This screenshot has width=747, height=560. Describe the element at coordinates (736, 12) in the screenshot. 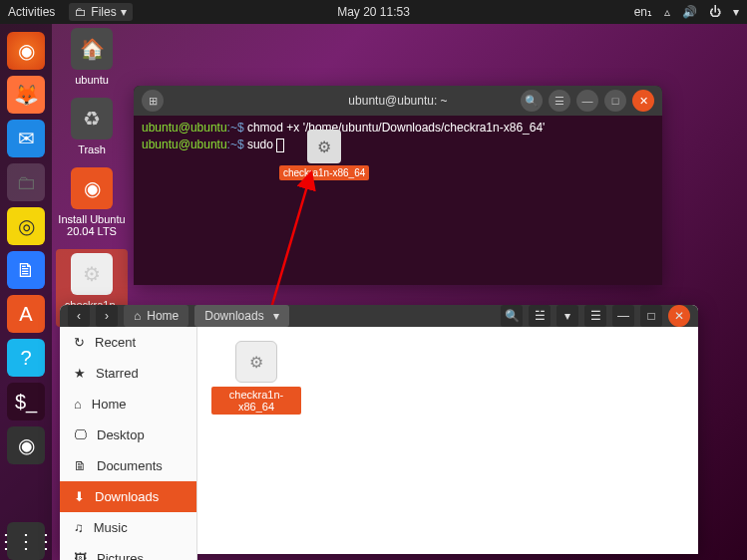

I see `chevron-down-icon: ▾` at that location.